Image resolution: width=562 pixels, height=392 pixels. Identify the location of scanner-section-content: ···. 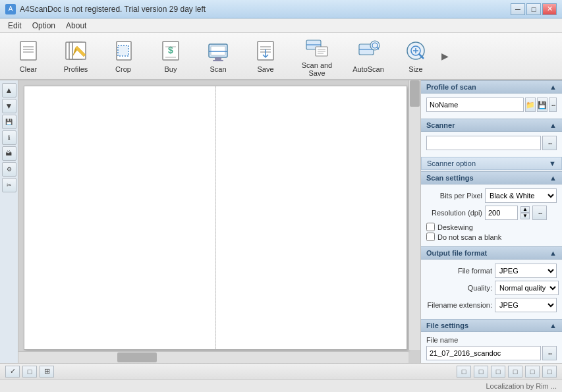
(492, 144).